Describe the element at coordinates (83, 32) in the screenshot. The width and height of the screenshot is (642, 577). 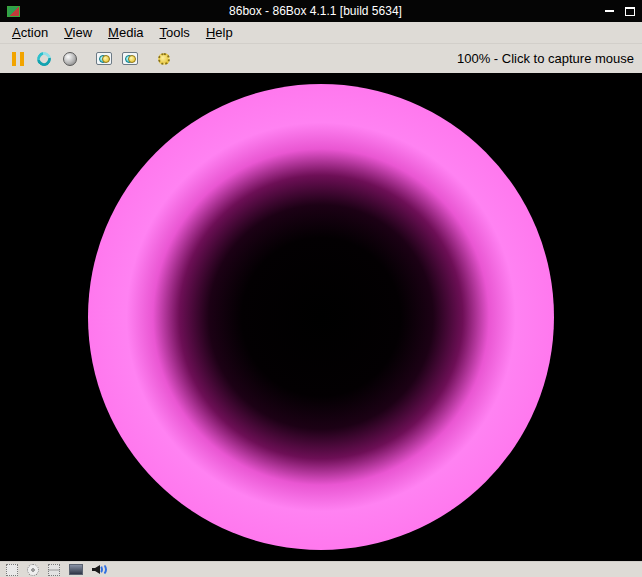
I see `menu-view-rest: iew` at that location.